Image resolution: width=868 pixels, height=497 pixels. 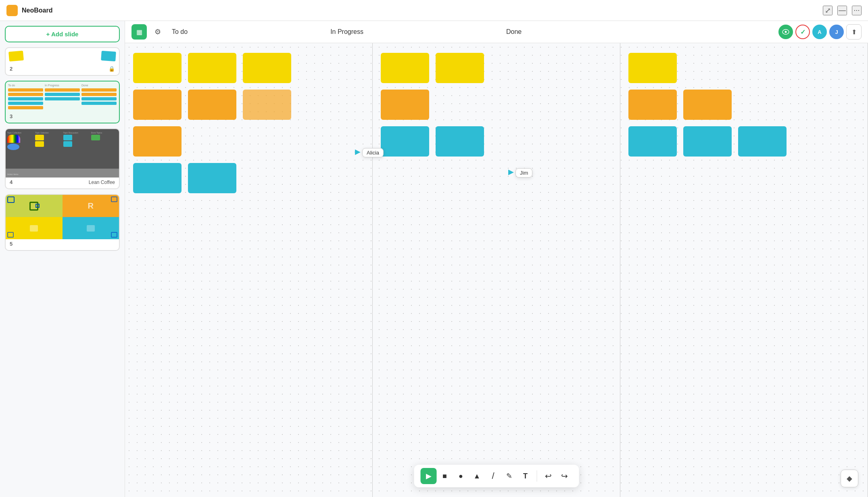 What do you see at coordinates (62, 223) in the screenshot?
I see `slide-thumb-5: R 5` at bounding box center [62, 223].